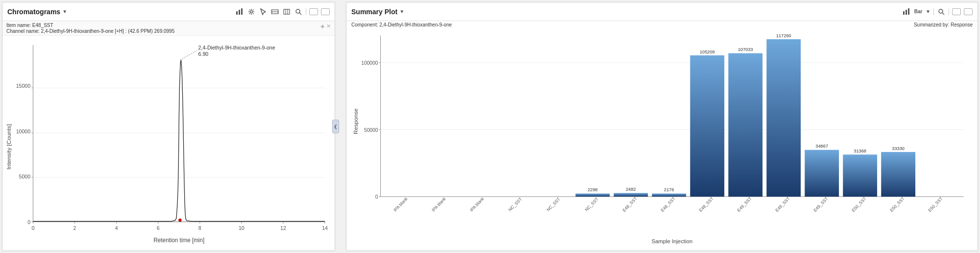 The width and height of the screenshot is (980, 253). I want to click on svg-text: 6.90, so click(204, 54).